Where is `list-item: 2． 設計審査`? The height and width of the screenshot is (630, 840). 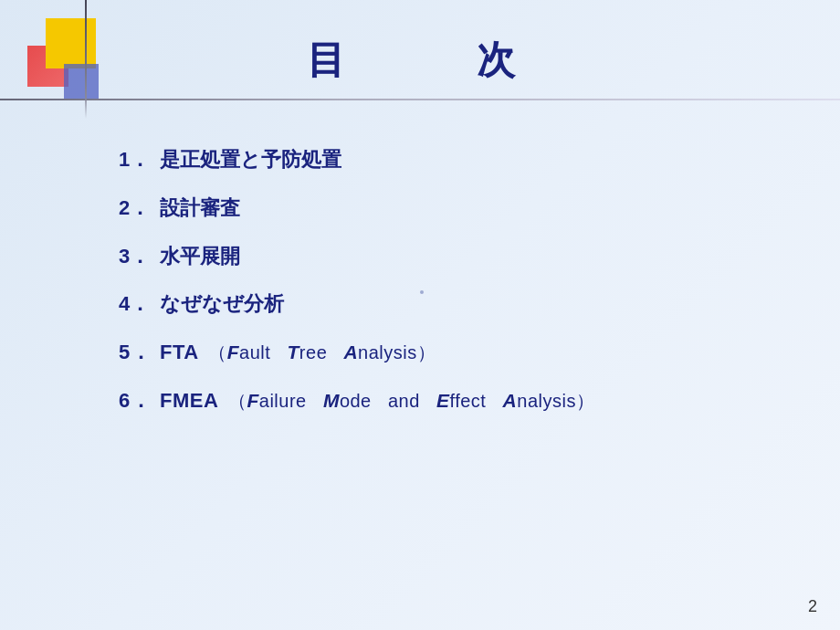 list-item: 2． 設計審査 is located at coordinates (452, 208).